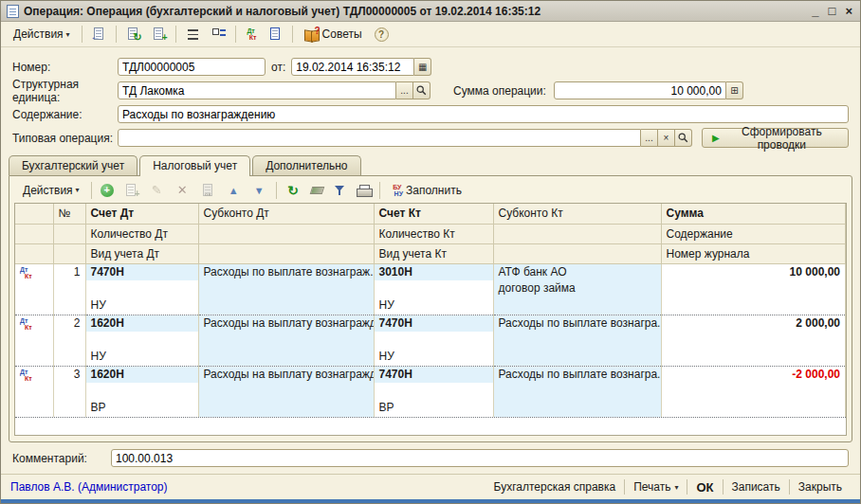 The image size is (861, 504). I want to click on fill-button: БУНУ Заполнить, so click(427, 190).